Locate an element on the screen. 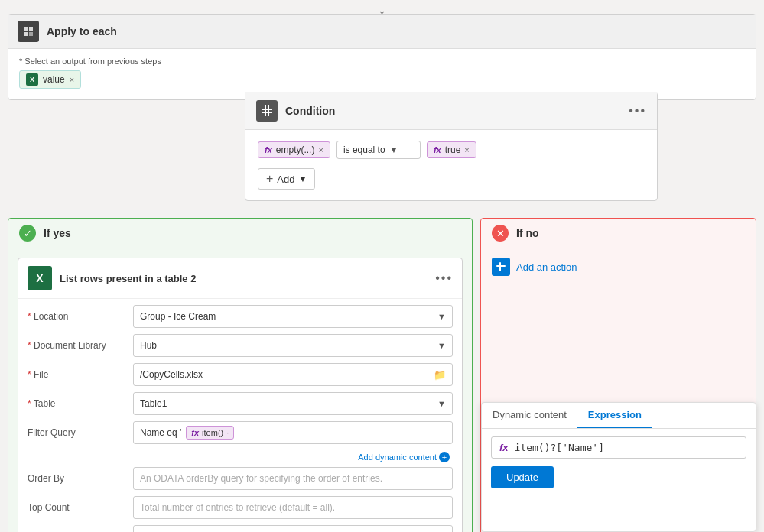  panel-fx-icon: fx is located at coordinates (504, 448).